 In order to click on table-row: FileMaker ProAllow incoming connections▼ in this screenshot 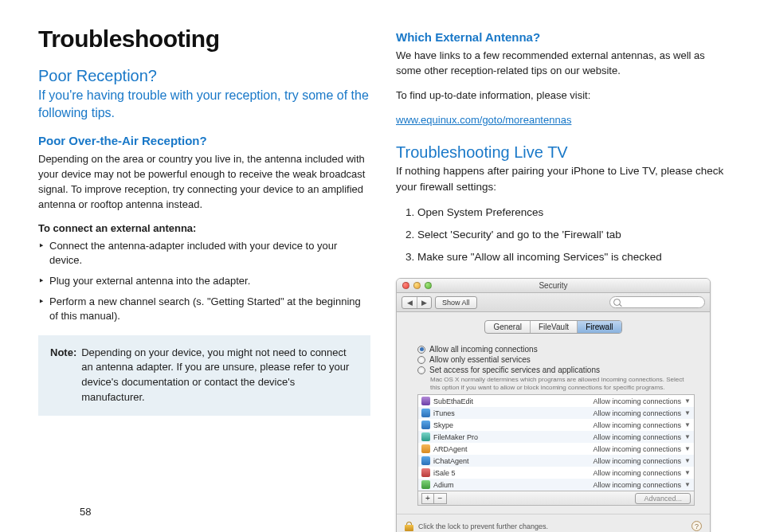, I will do `click(556, 436)`.